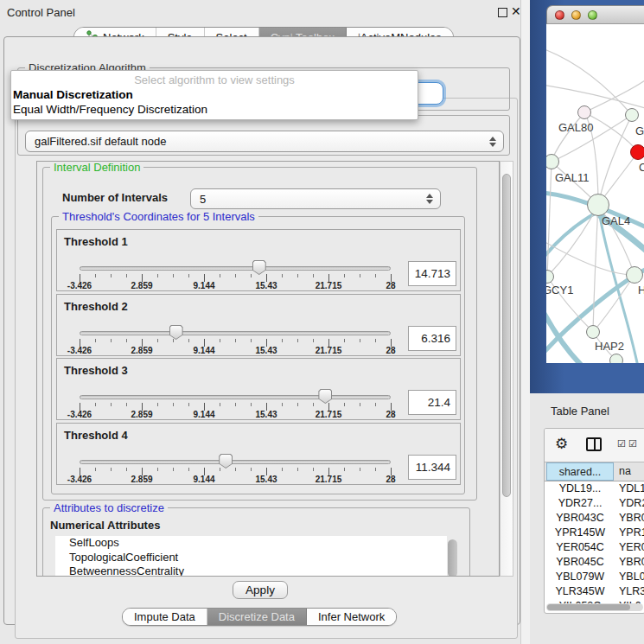  What do you see at coordinates (316, 199) in the screenshot?
I see `number-of-intervals-combobox: 5` at bounding box center [316, 199].